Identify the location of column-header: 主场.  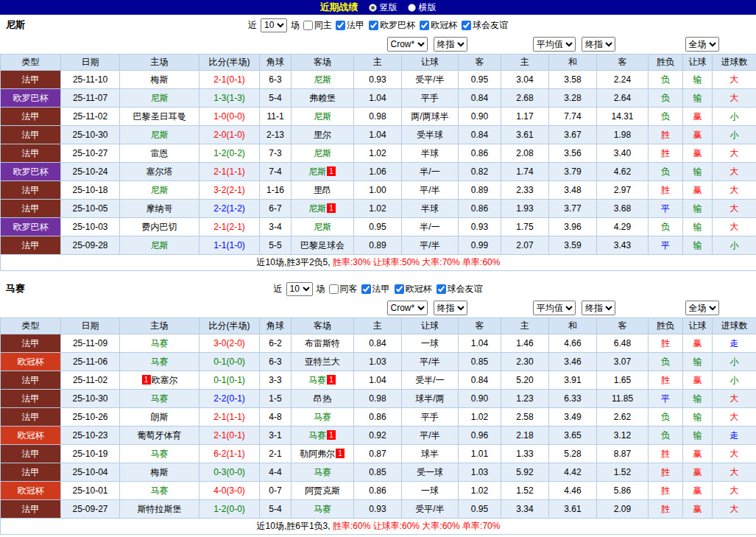
(160, 63).